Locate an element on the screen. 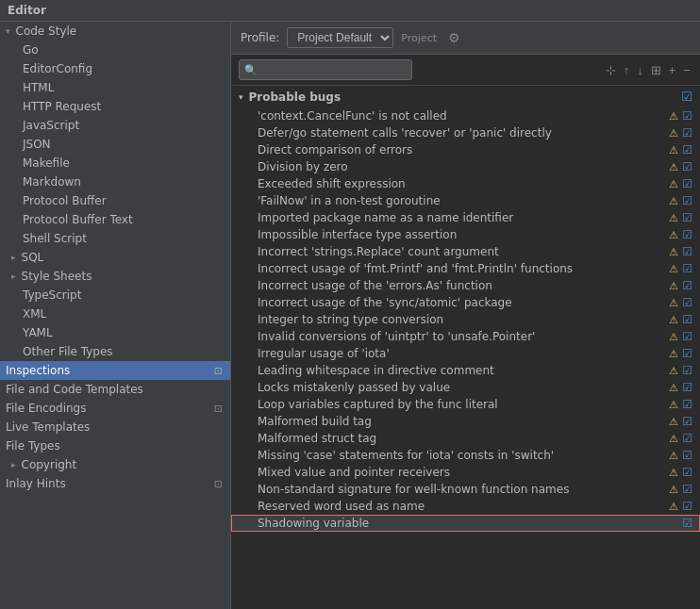 Image resolution: width=700 pixels, height=609 pixels. chevron-probable-bugs is located at coordinates (242, 97).